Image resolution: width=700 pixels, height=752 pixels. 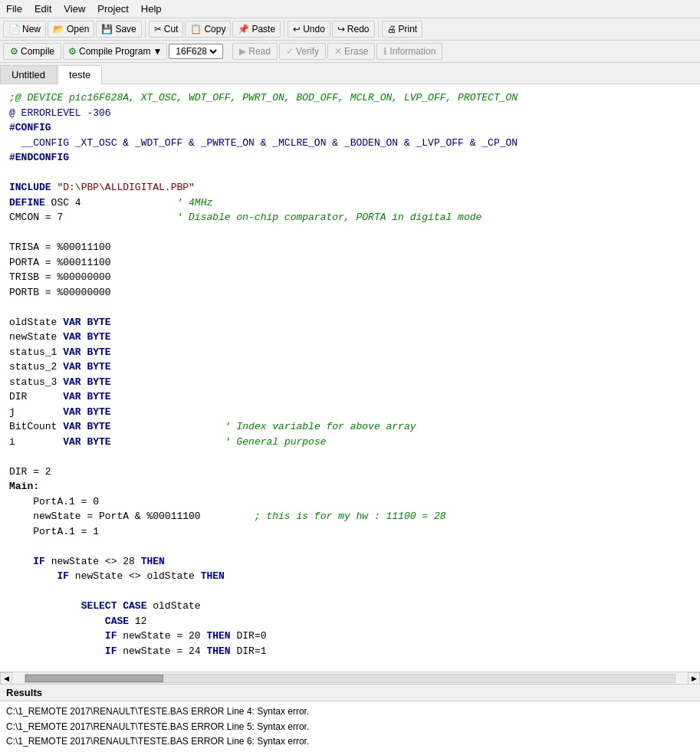 I want to click on paste-icon: 📌, so click(x=244, y=29).